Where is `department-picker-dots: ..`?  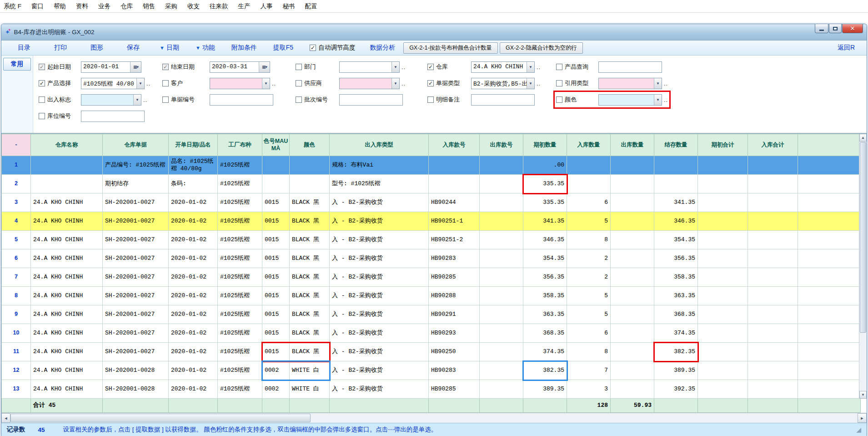 department-picker-dots: .. is located at coordinates (404, 67).